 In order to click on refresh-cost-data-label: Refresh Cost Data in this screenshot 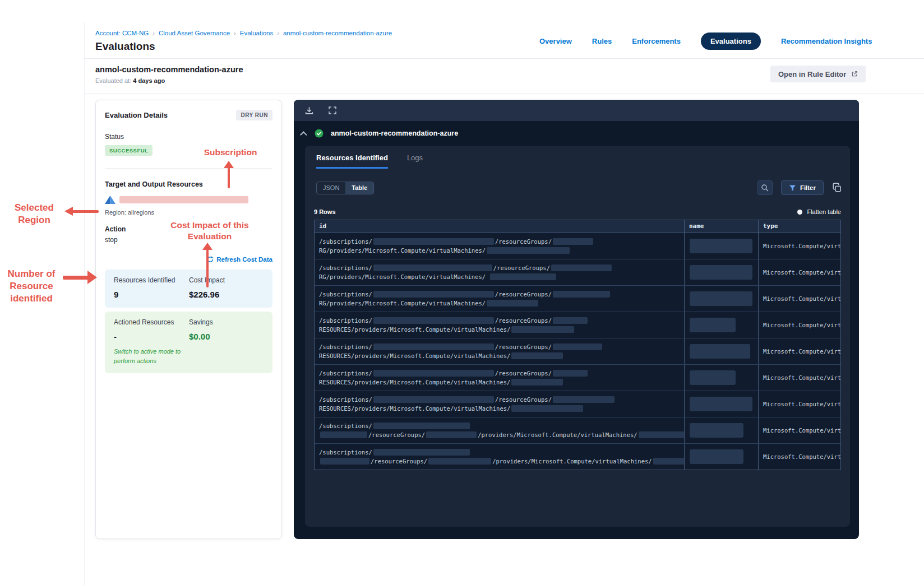, I will do `click(244, 259)`.